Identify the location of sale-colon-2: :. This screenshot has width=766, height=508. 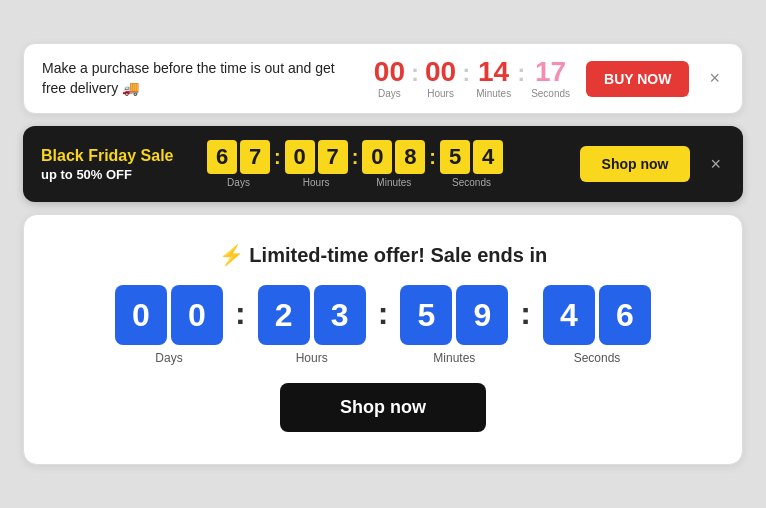
(384, 326).